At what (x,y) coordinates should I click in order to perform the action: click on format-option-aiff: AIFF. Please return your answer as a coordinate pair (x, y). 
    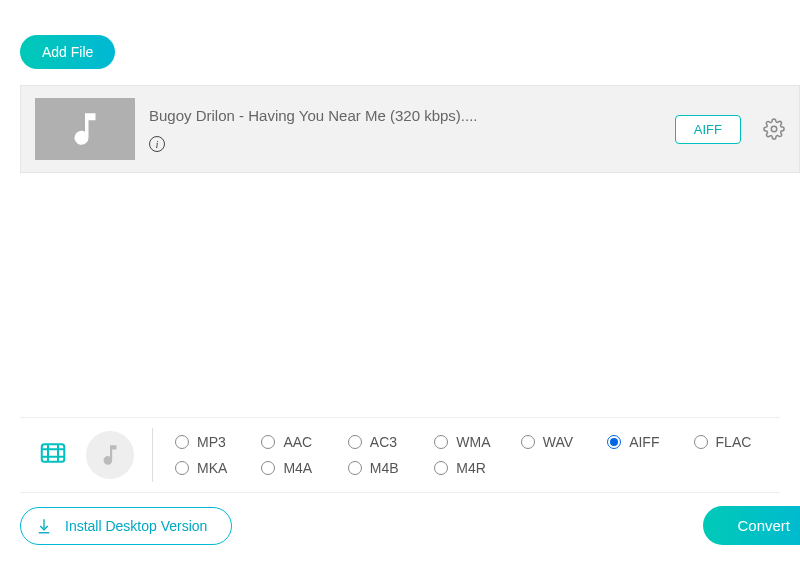
    Looking at the image, I should click on (650, 442).